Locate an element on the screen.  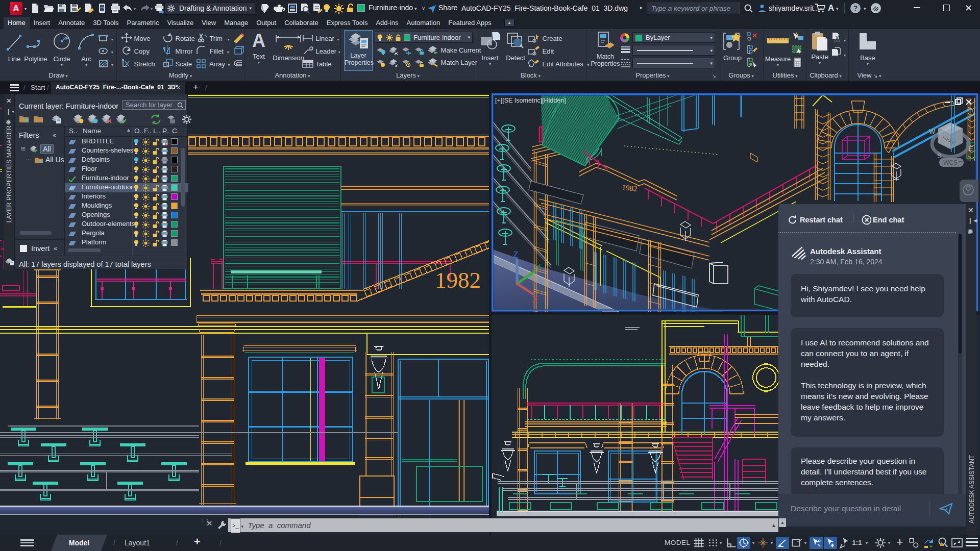
svg-text: S is located at coordinates (939, 156).